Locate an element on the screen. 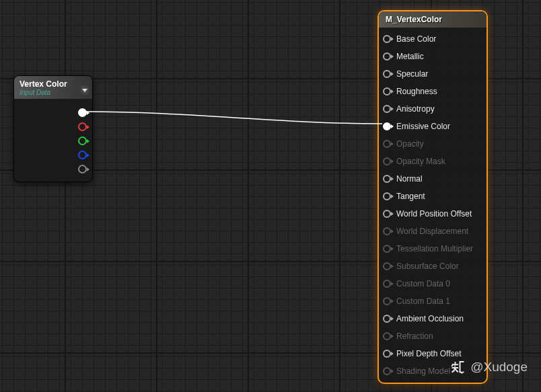 Image resolution: width=541 pixels, height=392 pixels. input-row-specular: Specular is located at coordinates (433, 74).